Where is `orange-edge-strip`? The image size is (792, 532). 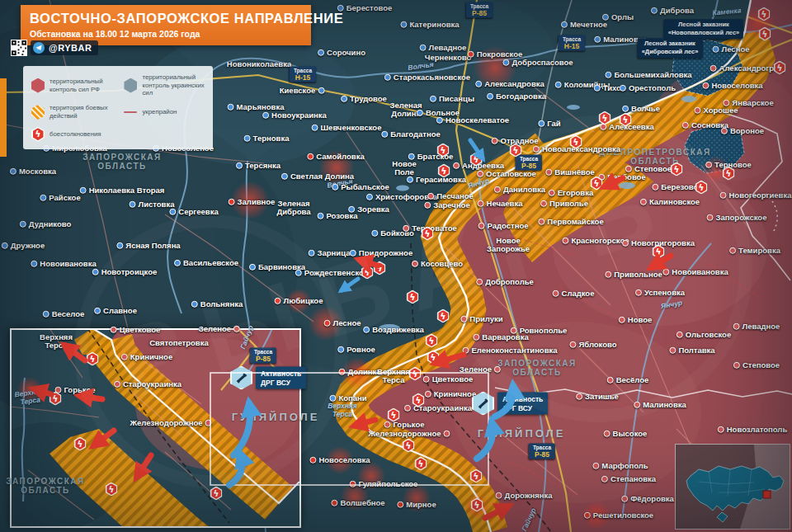 orange-edge-strip is located at coordinates (3, 117).